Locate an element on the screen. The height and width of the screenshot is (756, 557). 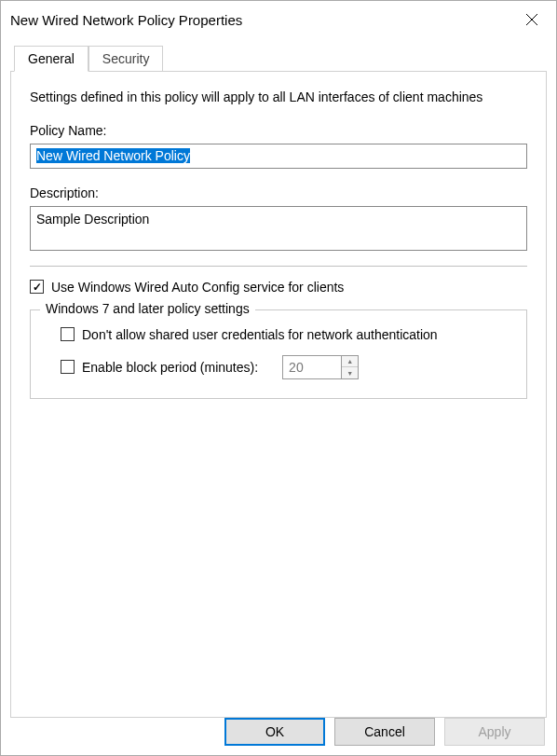
block-period-value: 20 is located at coordinates (296, 367).